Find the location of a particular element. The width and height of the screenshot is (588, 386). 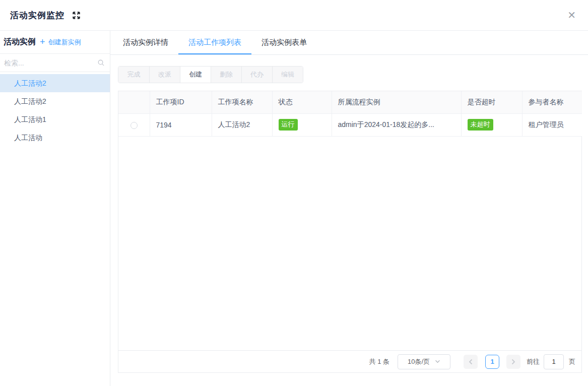

goto-page-input is located at coordinates (554, 362).